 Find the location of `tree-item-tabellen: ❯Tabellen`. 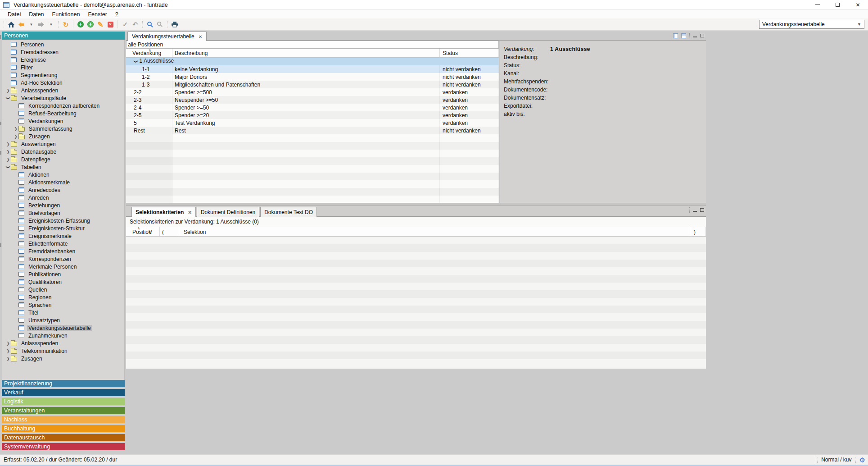

tree-item-tabellen: ❯Tabellen is located at coordinates (63, 167).